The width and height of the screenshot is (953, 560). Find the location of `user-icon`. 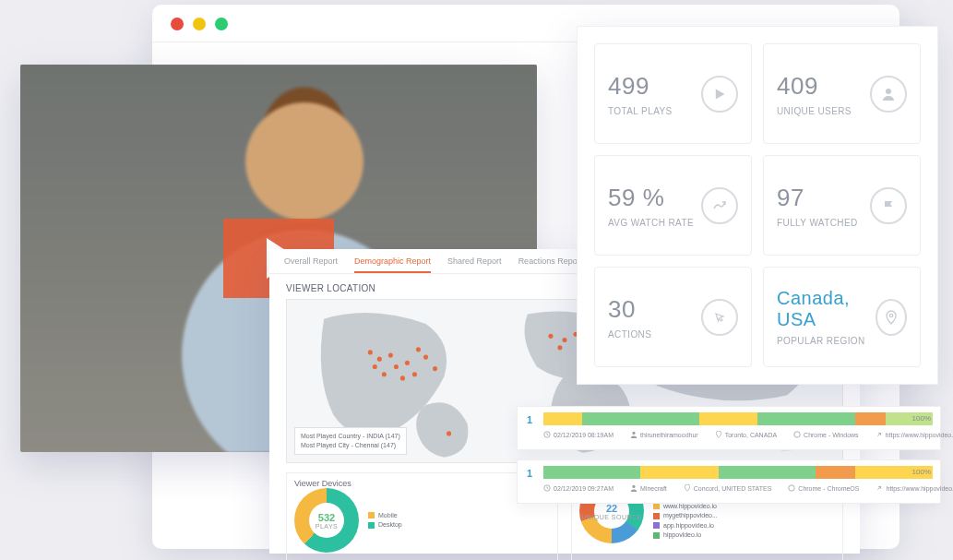

user-icon is located at coordinates (888, 94).